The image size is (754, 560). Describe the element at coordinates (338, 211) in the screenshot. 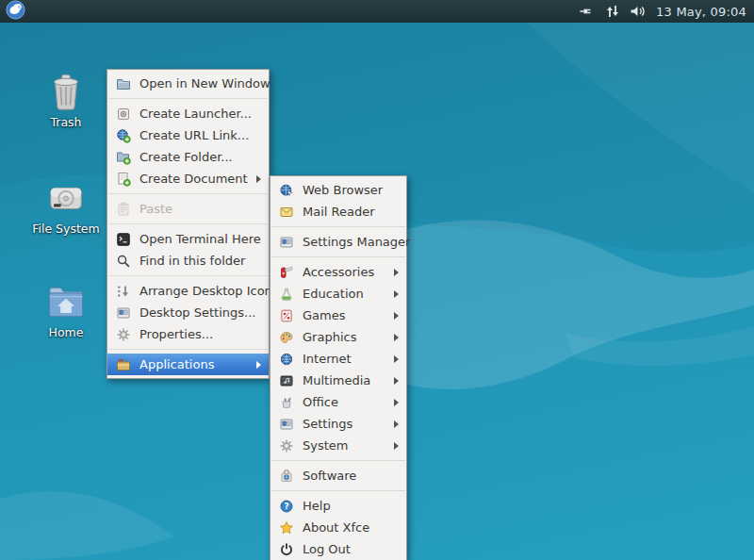

I see `applications-menu-item-mail-reader: Mail Reader` at that location.